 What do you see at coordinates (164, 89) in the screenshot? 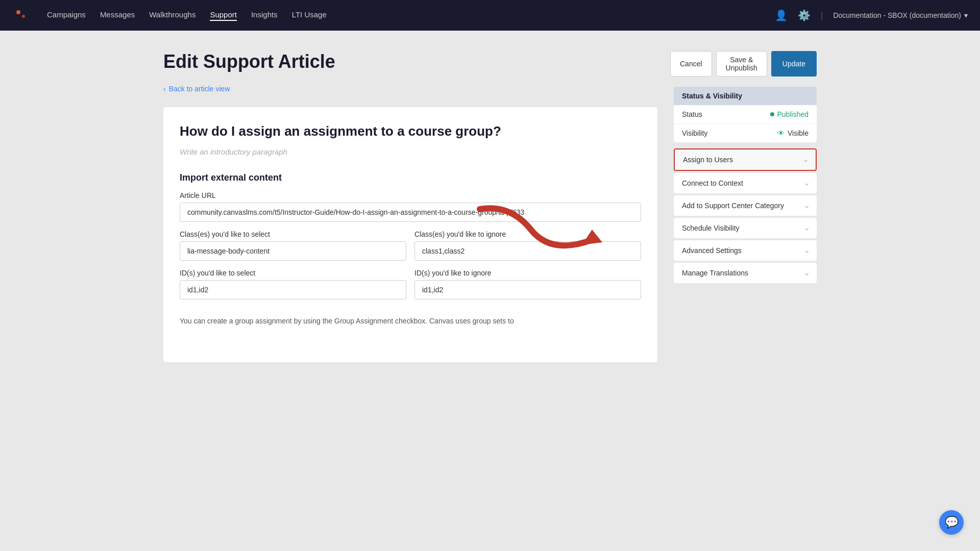
I see `chevron-left-icon: ‹` at bounding box center [164, 89].